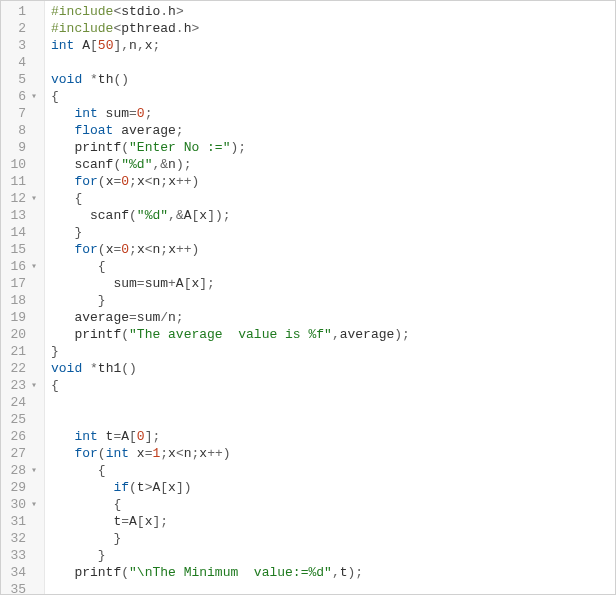 This screenshot has height=595, width=616. What do you see at coordinates (141, 488) in the screenshot?
I see `token-id: t` at bounding box center [141, 488].